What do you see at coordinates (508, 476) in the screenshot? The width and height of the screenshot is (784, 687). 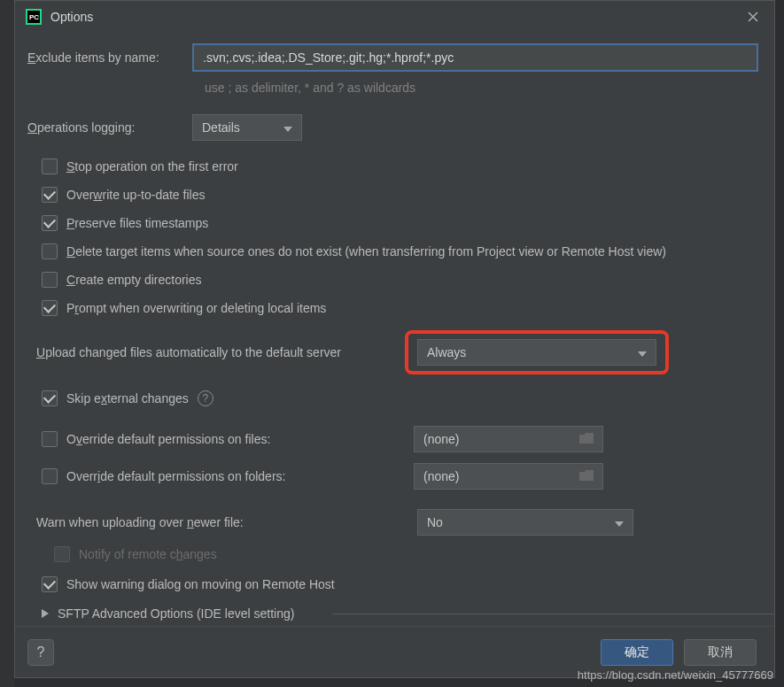 I see `override-folders-select: (none)` at bounding box center [508, 476].